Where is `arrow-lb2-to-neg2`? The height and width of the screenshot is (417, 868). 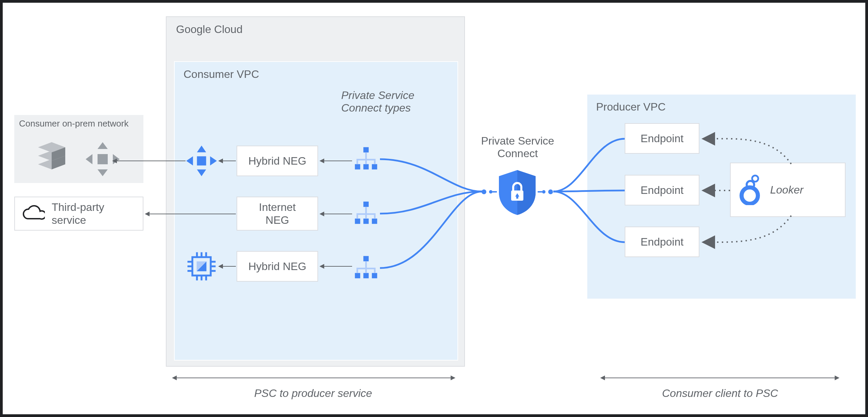
arrow-lb2-to-neg2 is located at coordinates (336, 214).